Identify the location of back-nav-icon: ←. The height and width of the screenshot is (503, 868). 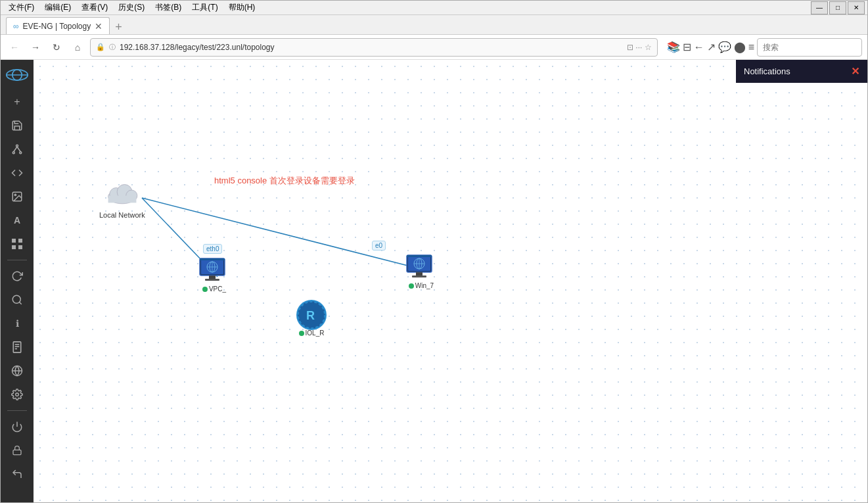
(699, 47).